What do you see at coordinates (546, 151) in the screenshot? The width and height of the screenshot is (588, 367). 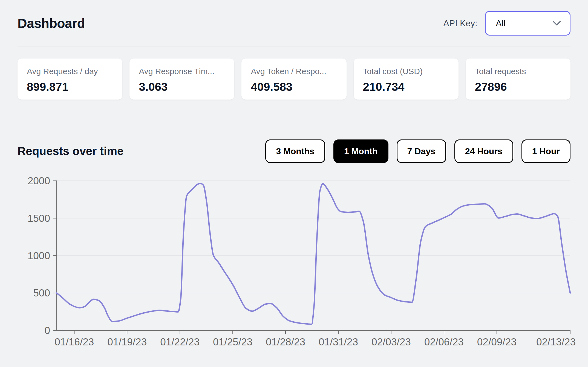 I see `range-button-1-hour: 1 Hour` at bounding box center [546, 151].